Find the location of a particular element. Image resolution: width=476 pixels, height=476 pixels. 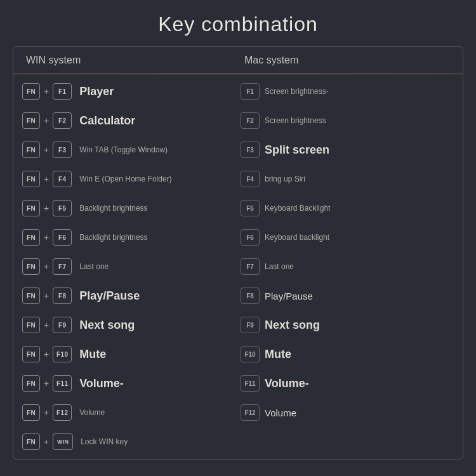

mac-key: F1 is located at coordinates (250, 91).